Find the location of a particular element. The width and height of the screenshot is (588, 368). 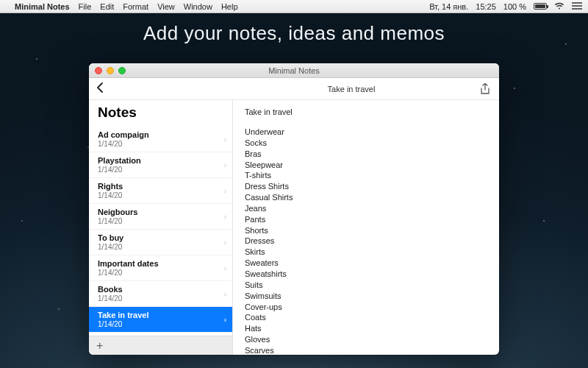

menu-window: Window is located at coordinates (198, 7).